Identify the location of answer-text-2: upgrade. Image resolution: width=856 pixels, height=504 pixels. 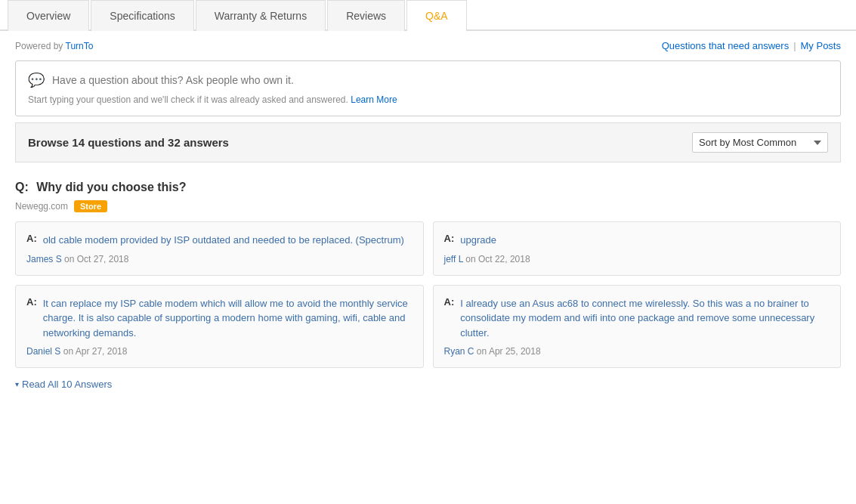
(478, 240).